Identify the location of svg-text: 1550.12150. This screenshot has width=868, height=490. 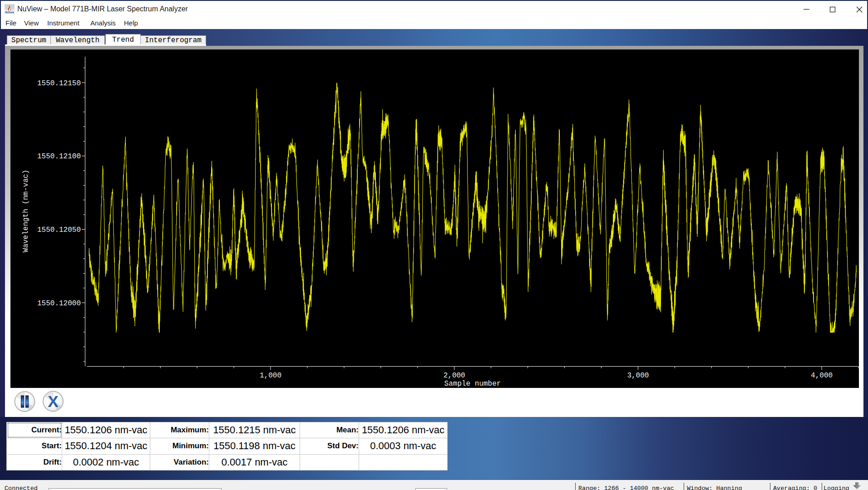
(59, 83).